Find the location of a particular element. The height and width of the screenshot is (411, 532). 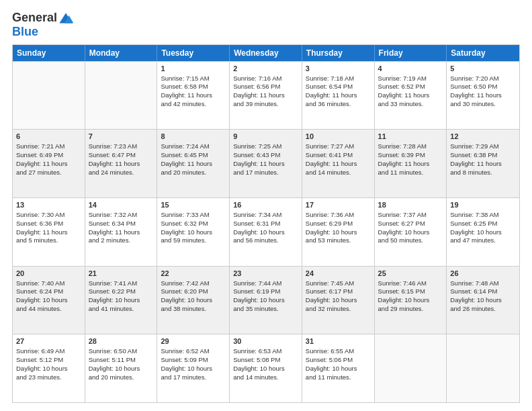

day-info-line-4: and 2 minutes. is located at coordinates (121, 240).